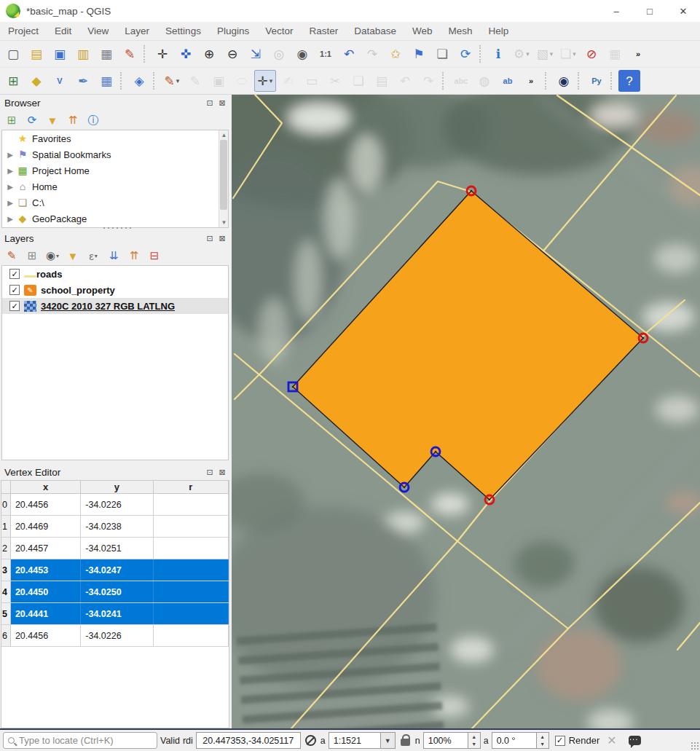 The width and height of the screenshot is (700, 751). I want to click on pin-unpin-labels-button: ab, so click(508, 81).